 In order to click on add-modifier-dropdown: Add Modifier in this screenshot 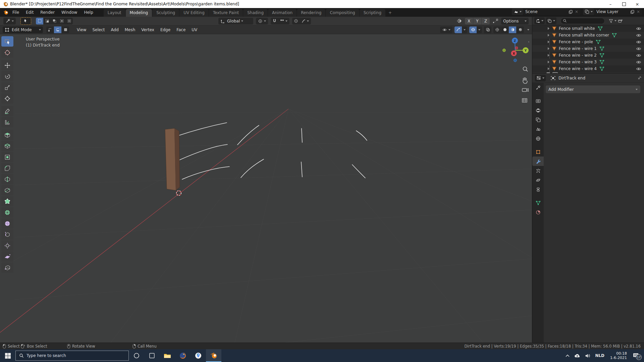, I will do `click(593, 89)`.